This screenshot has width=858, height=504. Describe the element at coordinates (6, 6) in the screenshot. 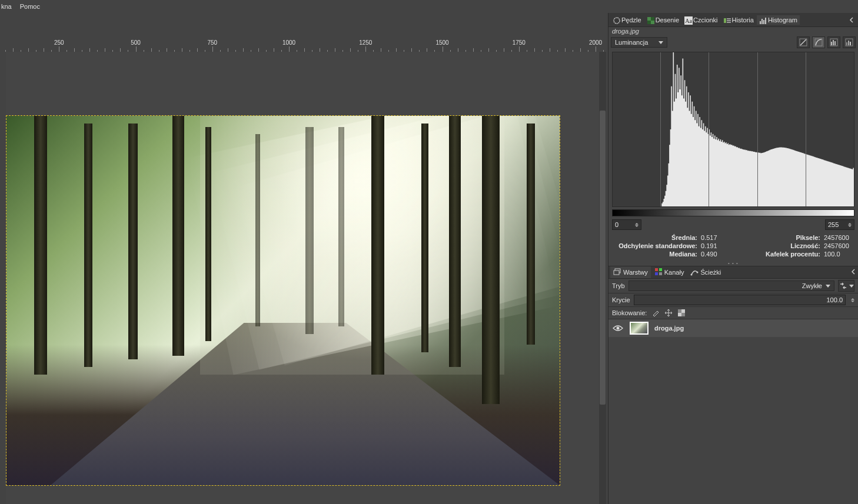

I see `menu-item-okna: kna` at that location.